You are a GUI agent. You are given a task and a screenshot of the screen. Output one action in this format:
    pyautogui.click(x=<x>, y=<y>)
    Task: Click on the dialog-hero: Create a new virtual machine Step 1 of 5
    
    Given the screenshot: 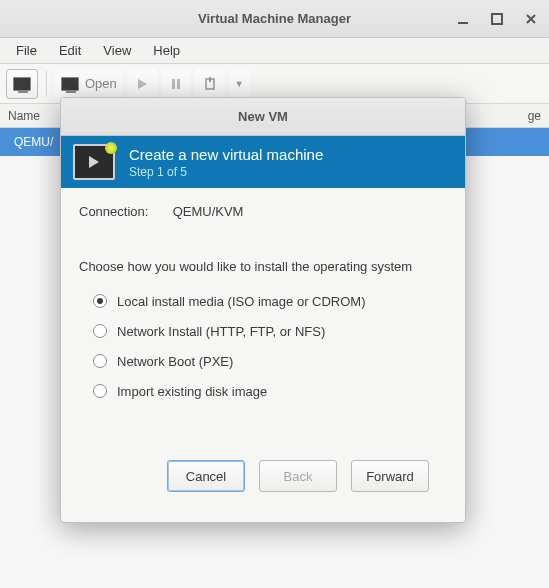 What is the action you would take?
    pyautogui.click(x=263, y=162)
    